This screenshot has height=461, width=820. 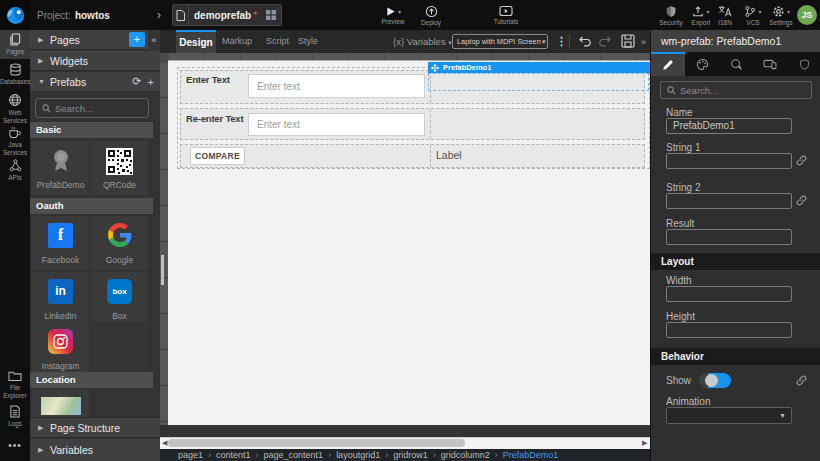 What do you see at coordinates (316, 443) in the screenshot?
I see `horizontal-scrollbar-thumb` at bounding box center [316, 443].